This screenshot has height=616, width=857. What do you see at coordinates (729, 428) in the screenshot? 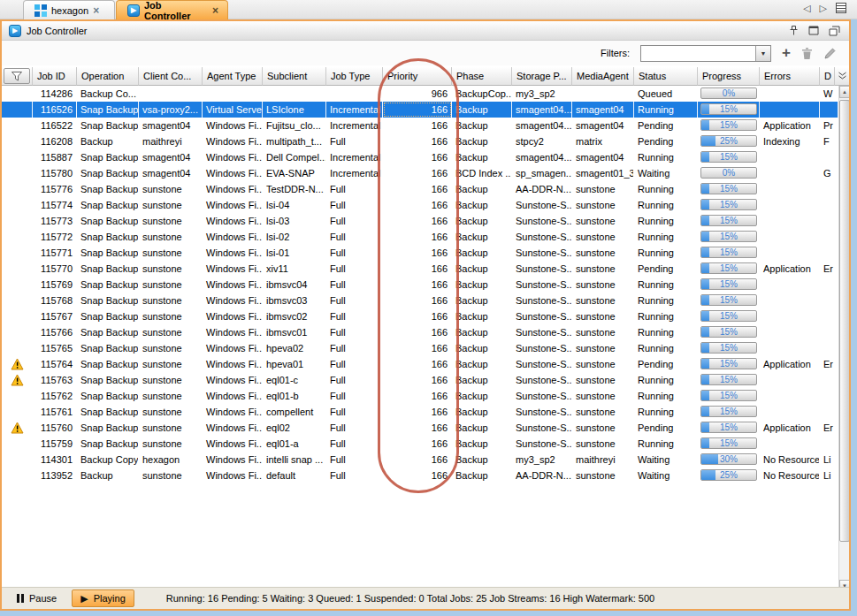
I see `progress-bar: 15%` at bounding box center [729, 428].